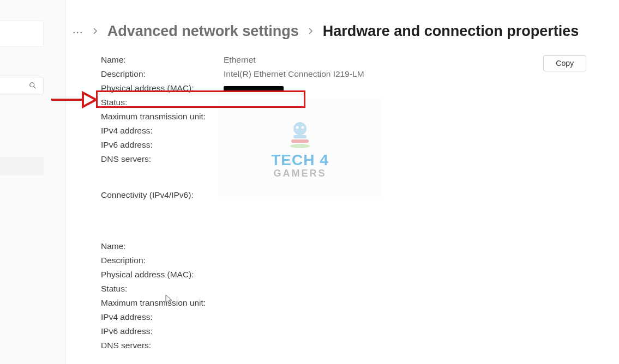 This screenshot has width=619, height=364. What do you see at coordinates (300, 148) in the screenshot?
I see `watermark: TECH 4 GAMERS` at bounding box center [300, 148].